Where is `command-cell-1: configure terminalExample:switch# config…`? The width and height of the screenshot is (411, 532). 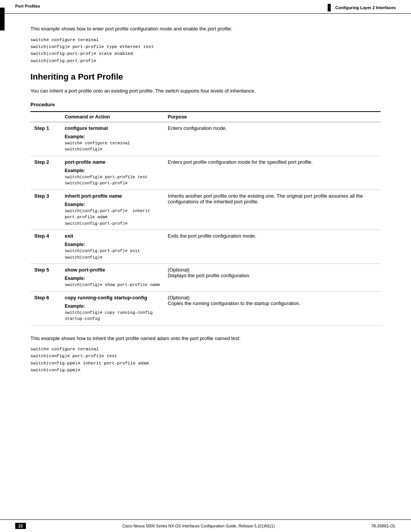
command-cell-1: configure terminalExample:switch# config… is located at coordinates (113, 139).